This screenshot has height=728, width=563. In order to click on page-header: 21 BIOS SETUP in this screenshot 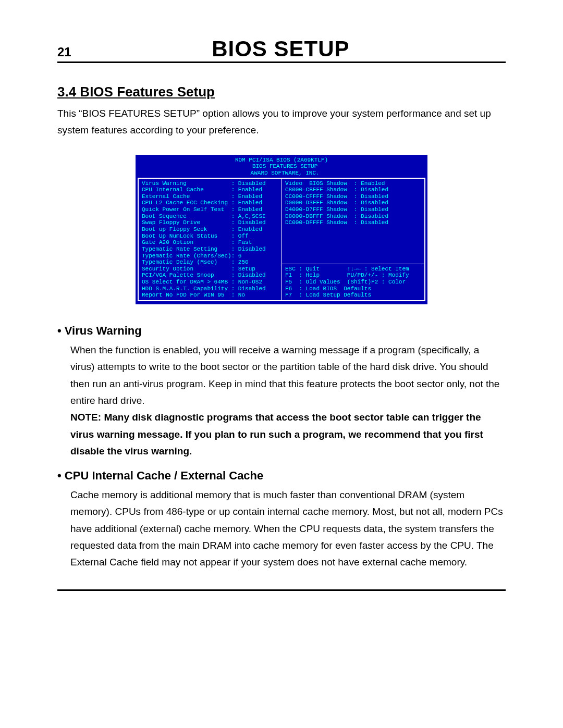, I will do `click(282, 50)`.